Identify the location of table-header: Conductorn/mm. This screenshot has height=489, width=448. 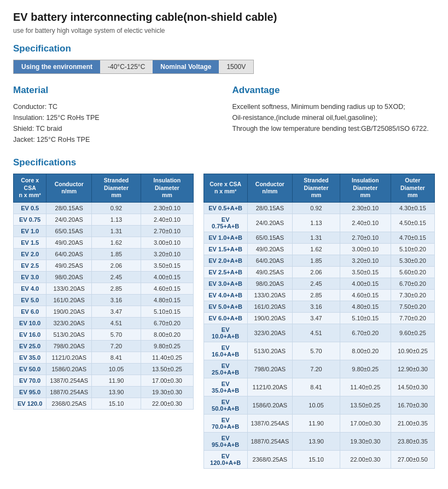
(69, 188).